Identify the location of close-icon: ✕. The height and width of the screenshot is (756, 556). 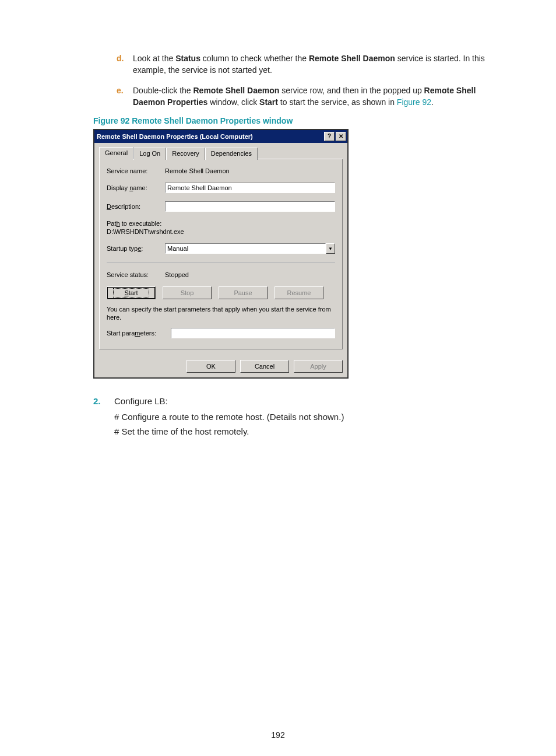
(341, 136).